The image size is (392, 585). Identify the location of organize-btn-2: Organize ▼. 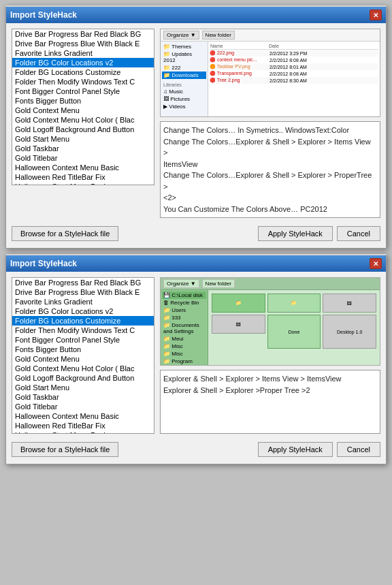
(181, 283).